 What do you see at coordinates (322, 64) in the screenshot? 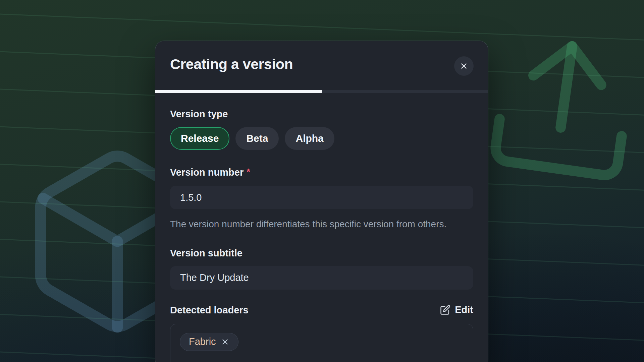
I see `modal-title: Creating a version` at bounding box center [322, 64].